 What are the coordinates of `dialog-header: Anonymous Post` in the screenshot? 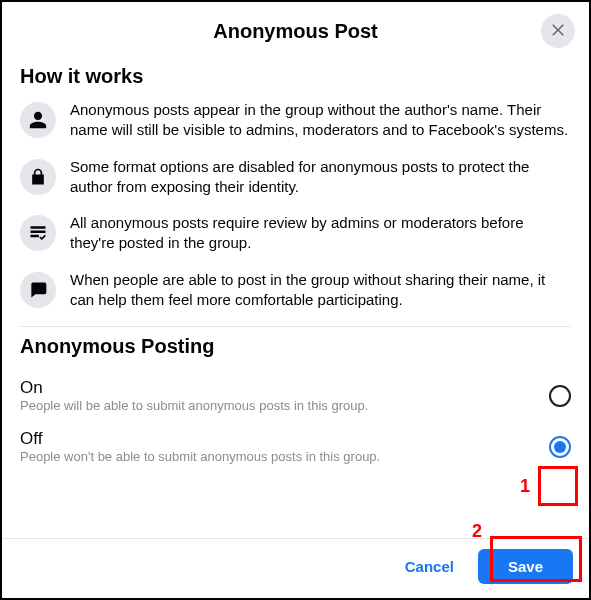 It's located at (296, 30).